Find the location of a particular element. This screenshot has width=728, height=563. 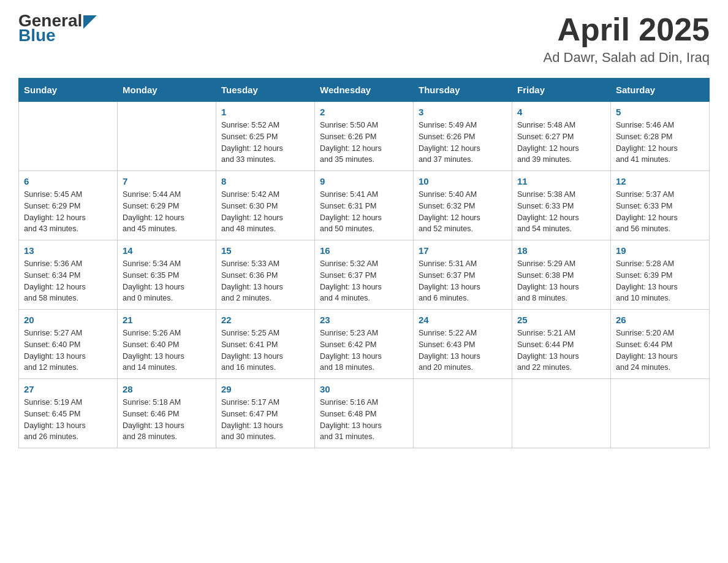

title-area: April 2025 Ad Dawr, Salah ad Din, Iraq is located at coordinates (626, 39).